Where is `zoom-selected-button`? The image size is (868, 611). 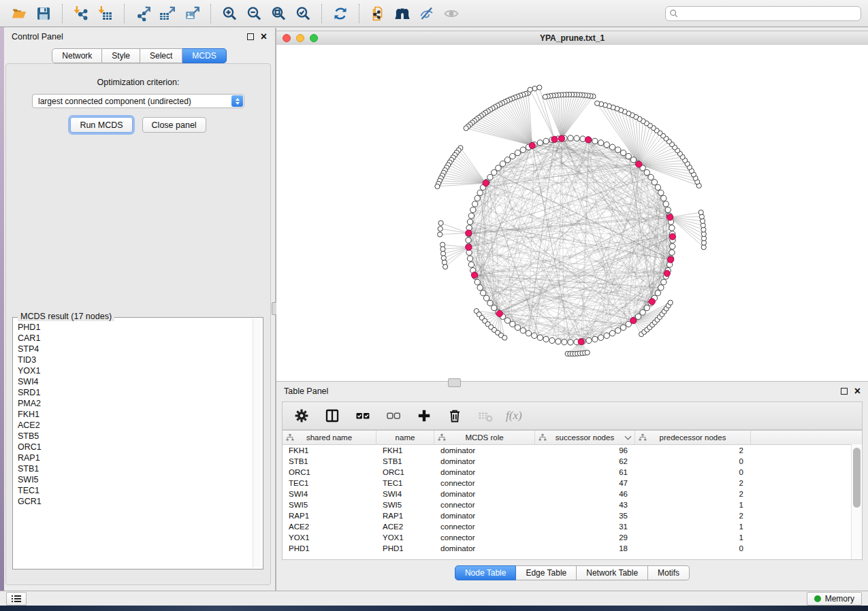
zoom-selected-button is located at coordinates (303, 14).